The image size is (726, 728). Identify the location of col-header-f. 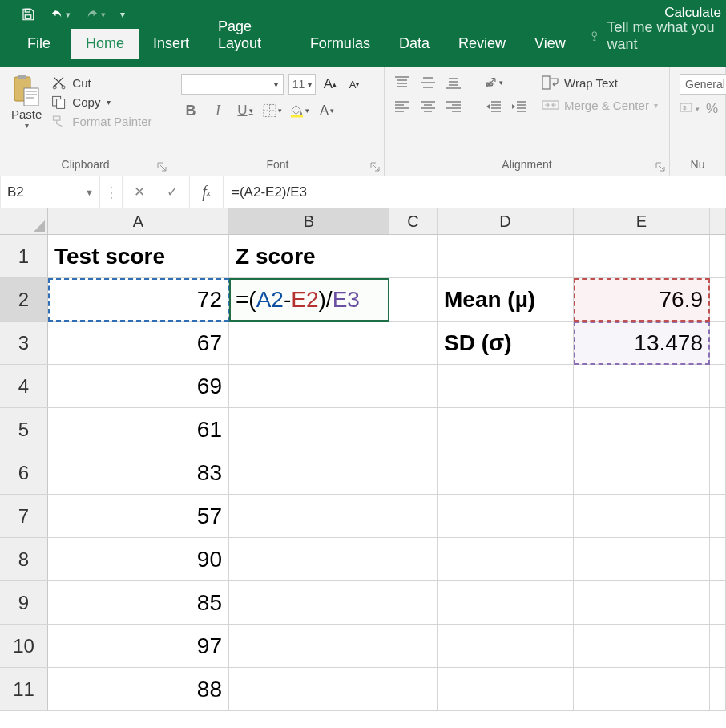
(718, 221).